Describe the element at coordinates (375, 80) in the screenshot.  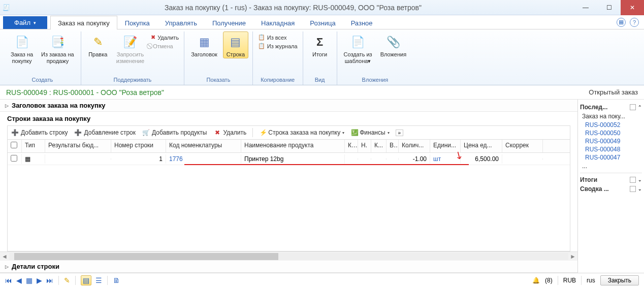
I see `group-attach-label: Вложения` at that location.